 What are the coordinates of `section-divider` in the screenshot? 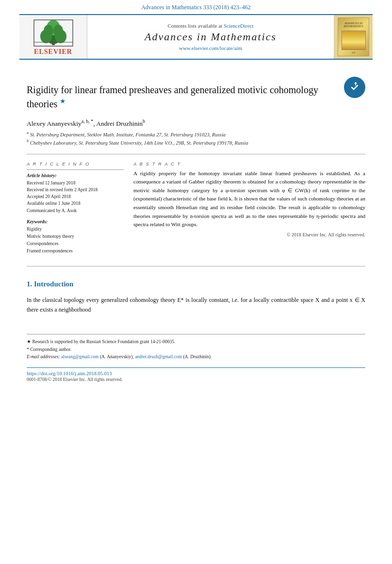 It's located at (196, 154).